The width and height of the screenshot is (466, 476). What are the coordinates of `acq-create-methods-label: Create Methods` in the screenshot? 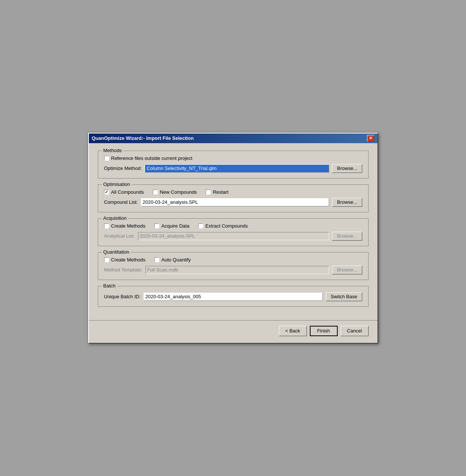 It's located at (125, 226).